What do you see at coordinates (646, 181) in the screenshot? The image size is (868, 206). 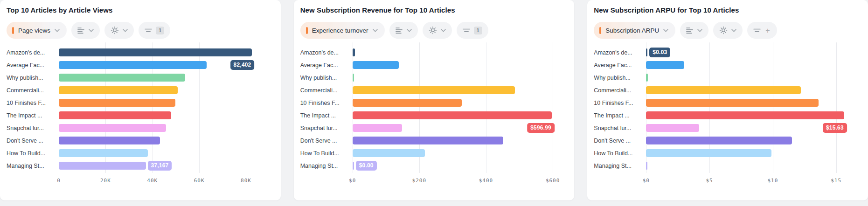 I see `axis-tick-label: $0` at bounding box center [646, 181].